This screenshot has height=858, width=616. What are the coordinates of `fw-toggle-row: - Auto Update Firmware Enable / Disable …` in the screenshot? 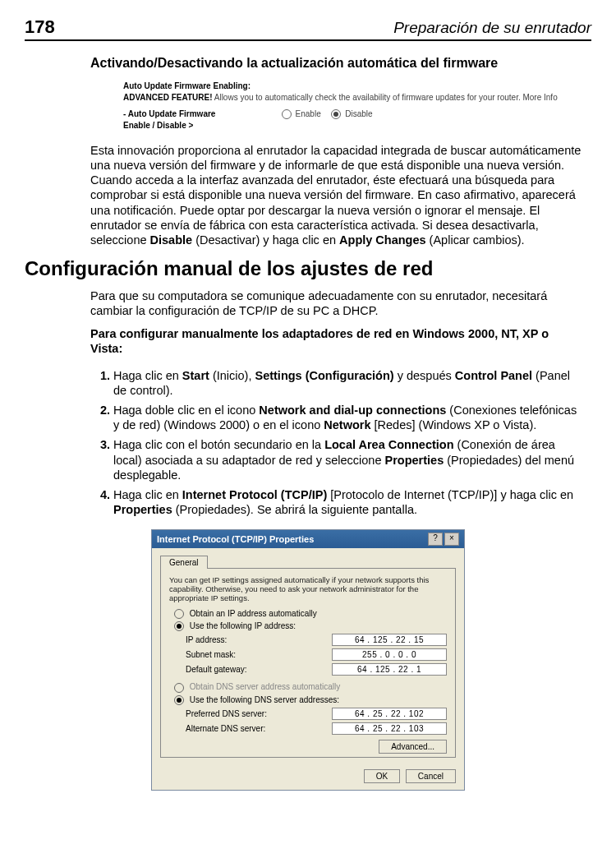 It's located at (357, 120).